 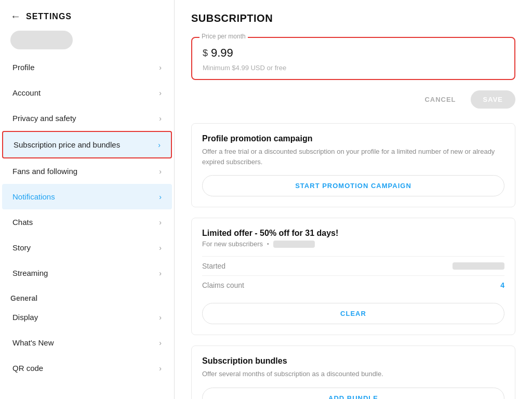 What do you see at coordinates (353, 233) in the screenshot?
I see `offer-title: Limited offer - 50% off for 31 days!` at bounding box center [353, 233].